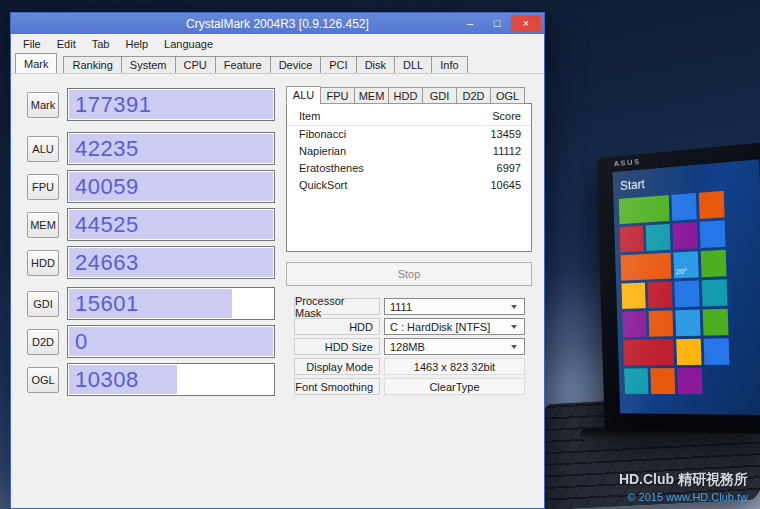 This screenshot has width=760, height=509. Describe the element at coordinates (304, 95) in the screenshot. I see `detail-tab-alu: ALU` at that location.